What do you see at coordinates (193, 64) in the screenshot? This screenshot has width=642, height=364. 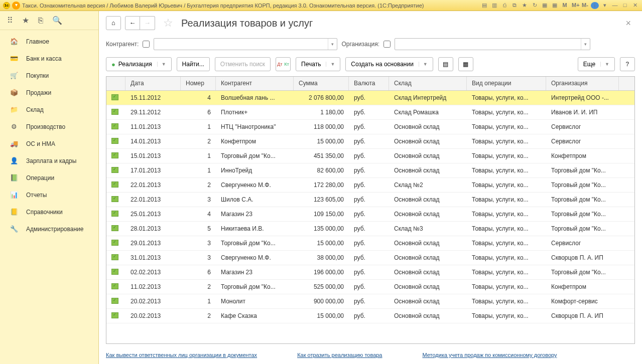 I see `find-button: Найти...` at bounding box center [193, 64].